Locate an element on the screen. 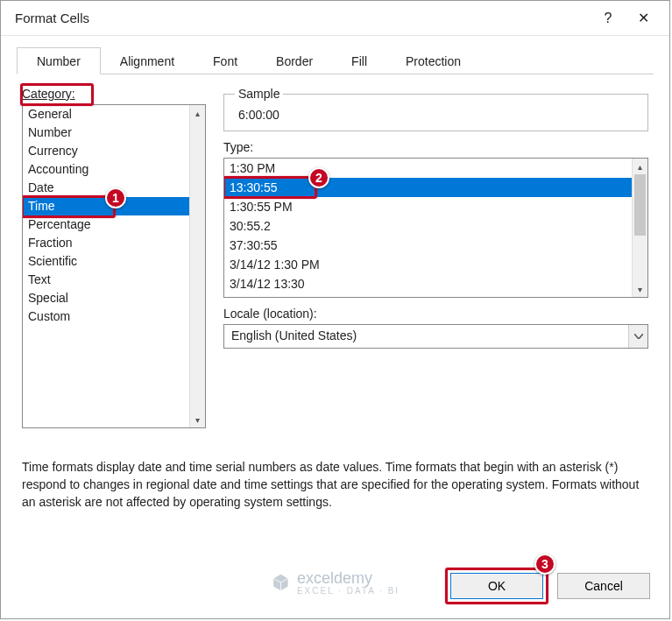 The height and width of the screenshot is (621, 672). type-item: 1:30:55 PM is located at coordinates (428, 207).